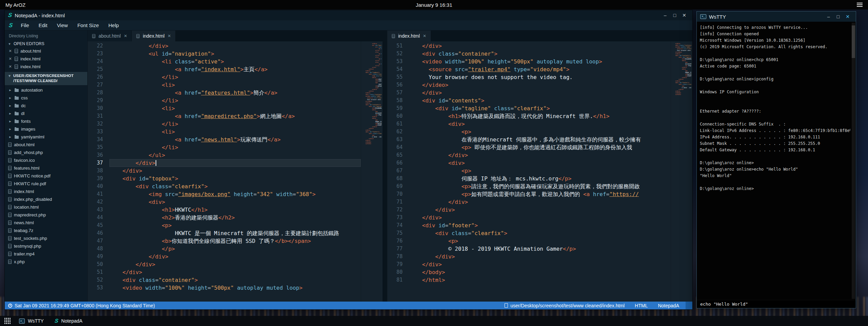 The height and width of the screenshot is (326, 868). What do you see at coordinates (853, 161) in the screenshot?
I see `terminal-scrollbar` at bounding box center [853, 161].